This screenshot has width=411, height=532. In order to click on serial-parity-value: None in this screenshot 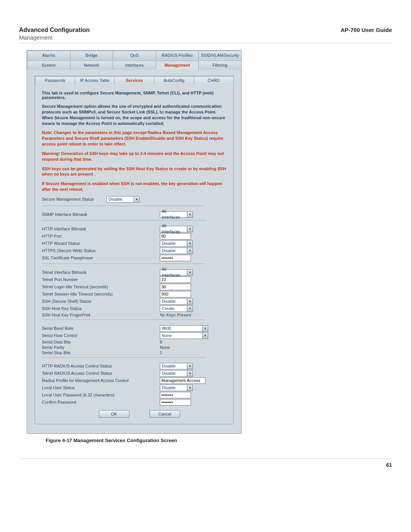, I will do `click(165, 347)`.